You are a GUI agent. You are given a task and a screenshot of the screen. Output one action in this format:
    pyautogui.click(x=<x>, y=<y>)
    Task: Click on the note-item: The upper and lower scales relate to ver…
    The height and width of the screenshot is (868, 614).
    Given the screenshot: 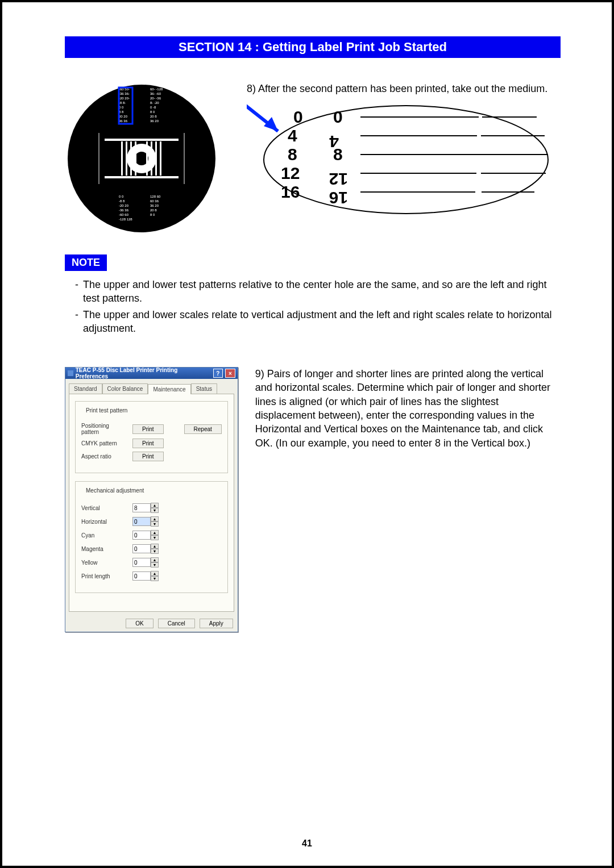 What is the action you would take?
    pyautogui.click(x=318, y=322)
    